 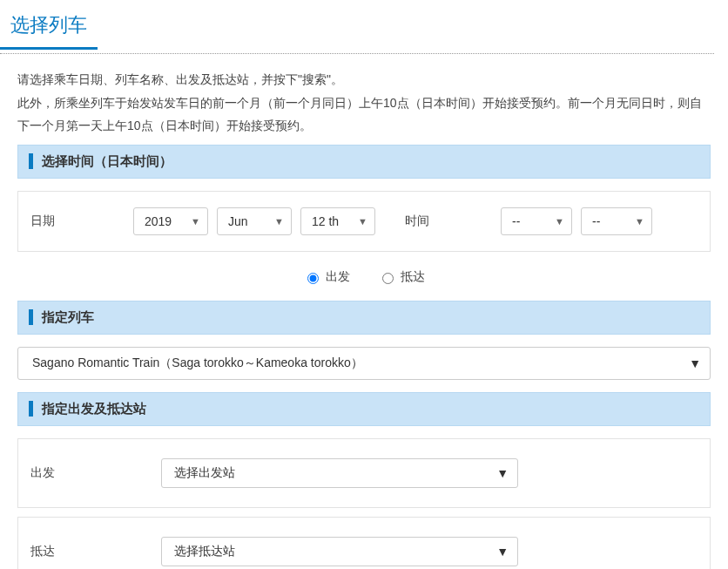 What do you see at coordinates (94, 410) in the screenshot?
I see `section-header-stations-label: 指定出发及抵达站` at bounding box center [94, 410].